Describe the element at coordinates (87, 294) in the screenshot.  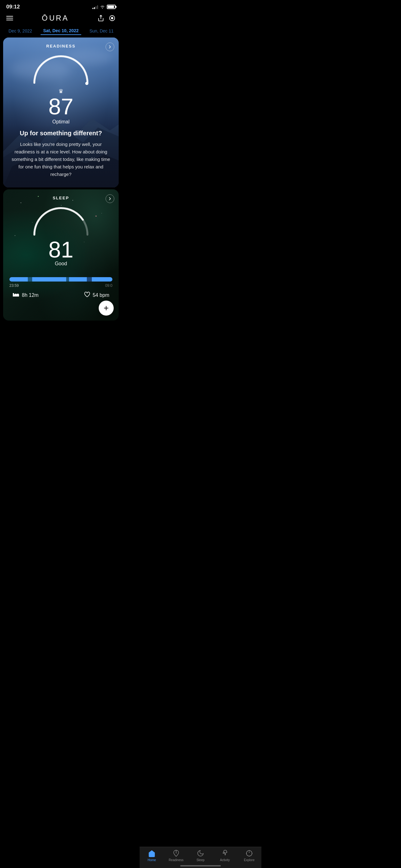
I see `heart-svg-icon` at that location.